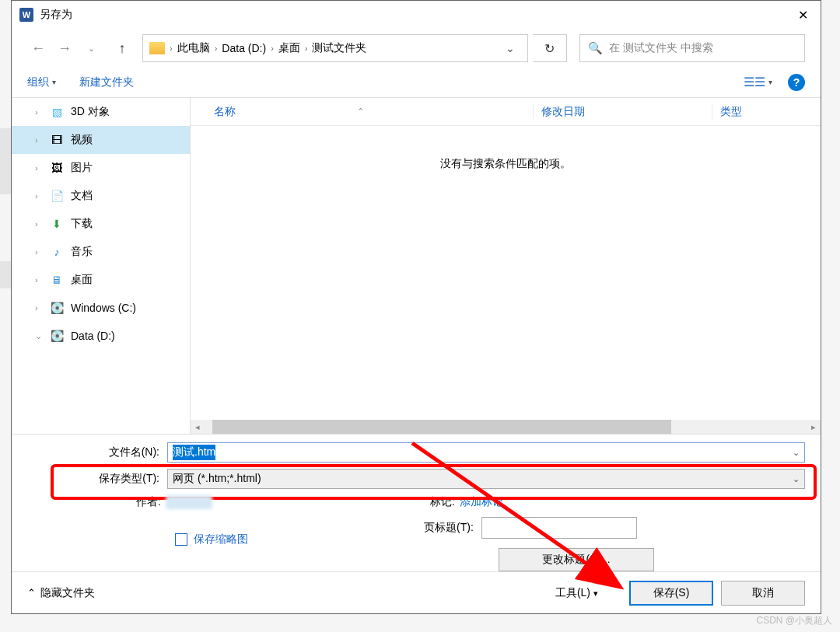 This screenshot has width=840, height=632. What do you see at coordinates (576, 560) in the screenshot?
I see `change-title-button: 更改标题(C)...` at bounding box center [576, 560].